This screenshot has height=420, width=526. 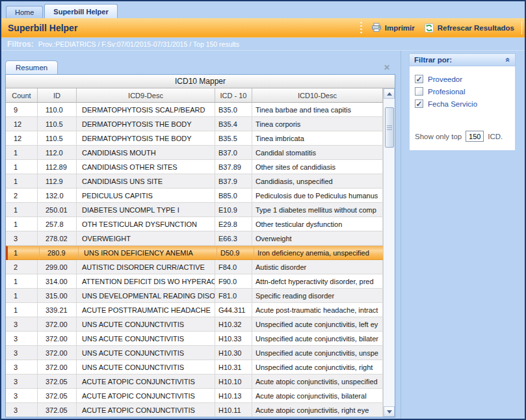 I want to click on cell-id: 315.00, so click(x=57, y=296).